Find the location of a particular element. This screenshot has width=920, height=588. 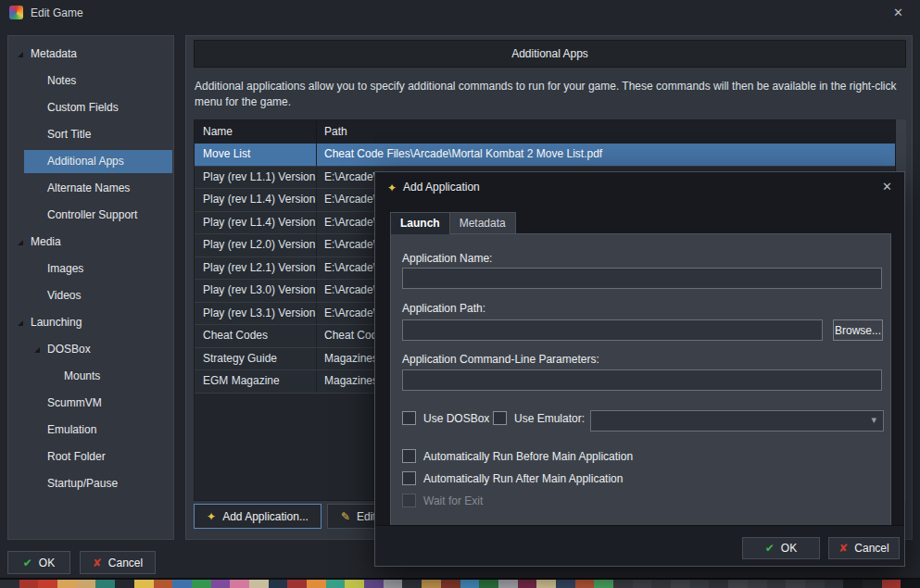

use-dosbox-checkbox is located at coordinates (410, 419).